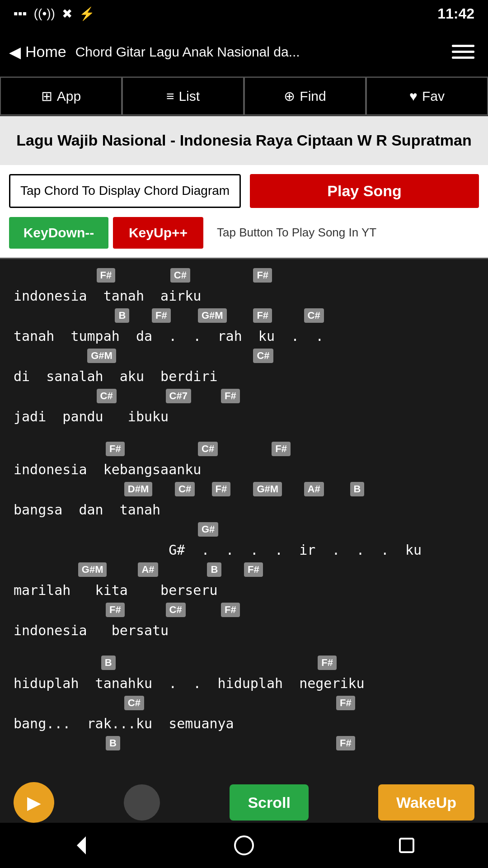  I want to click on tab-list-label: List, so click(189, 96).